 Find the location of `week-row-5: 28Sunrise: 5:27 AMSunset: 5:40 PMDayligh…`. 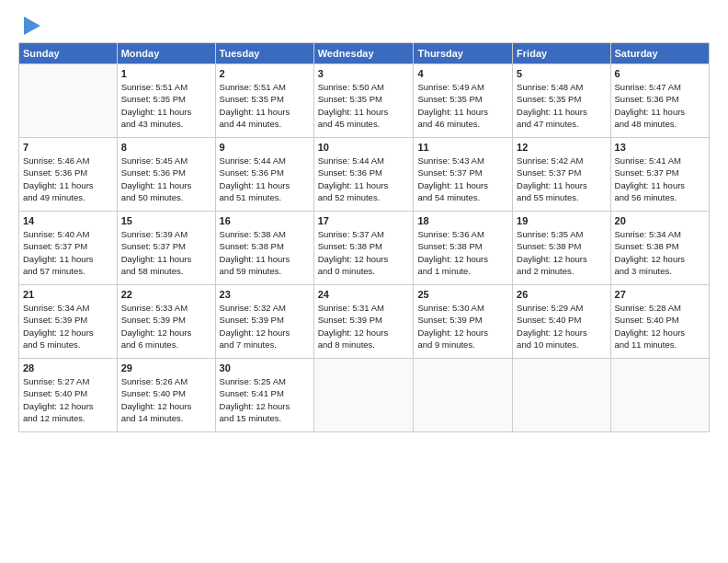

week-row-5: 28Sunrise: 5:27 AMSunset: 5:40 PMDayligh… is located at coordinates (364, 396).